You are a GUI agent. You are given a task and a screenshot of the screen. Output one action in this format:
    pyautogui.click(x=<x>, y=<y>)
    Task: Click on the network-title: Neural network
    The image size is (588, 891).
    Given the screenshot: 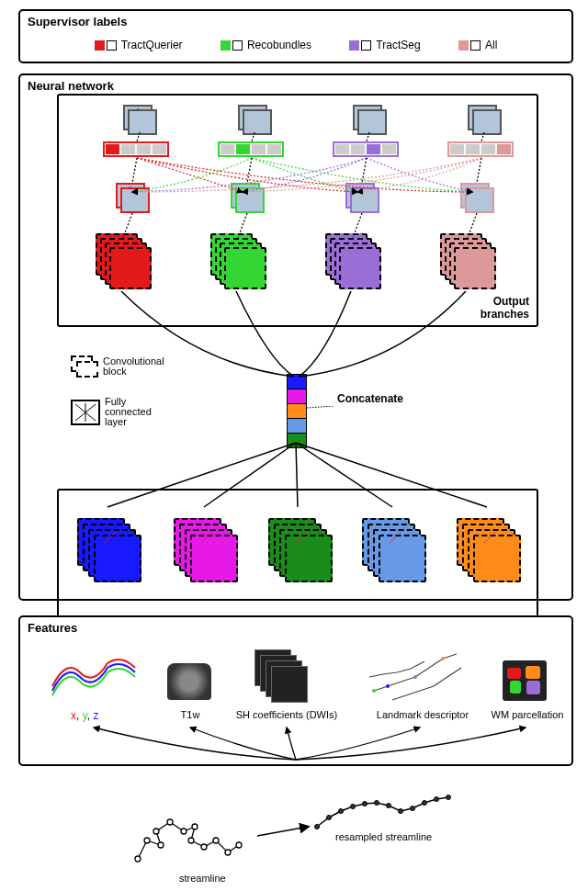 What is the action you would take?
    pyautogui.click(x=71, y=86)
    